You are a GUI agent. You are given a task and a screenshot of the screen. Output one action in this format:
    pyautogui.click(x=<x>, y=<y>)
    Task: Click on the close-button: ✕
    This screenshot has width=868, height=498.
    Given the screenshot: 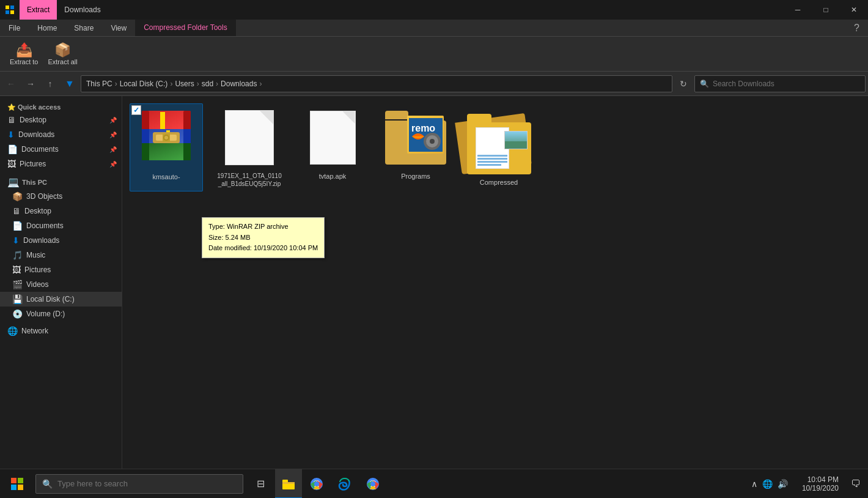 What is the action you would take?
    pyautogui.click(x=854, y=10)
    